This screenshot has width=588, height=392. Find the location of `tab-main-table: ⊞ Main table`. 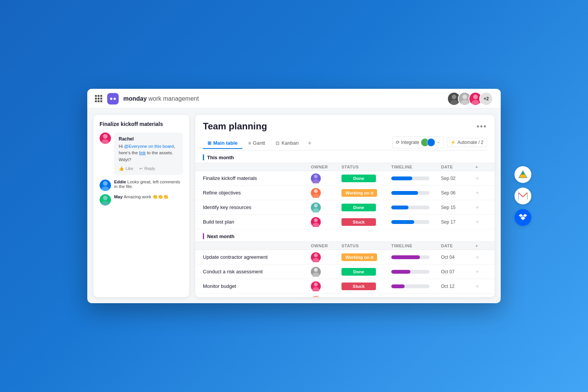

tab-main-table: ⊞ Main table is located at coordinates (223, 143).